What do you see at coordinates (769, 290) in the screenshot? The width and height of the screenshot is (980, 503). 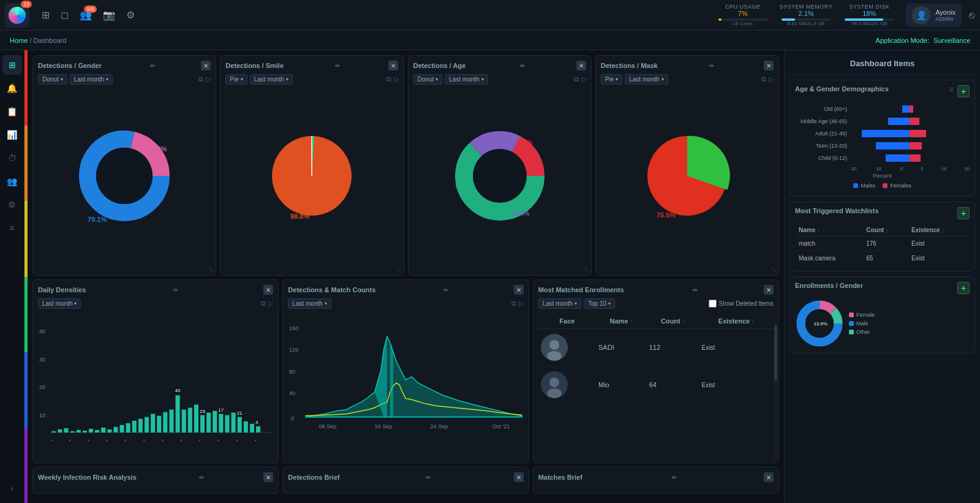 I see `panel-matched-close: ✕` at bounding box center [769, 290].